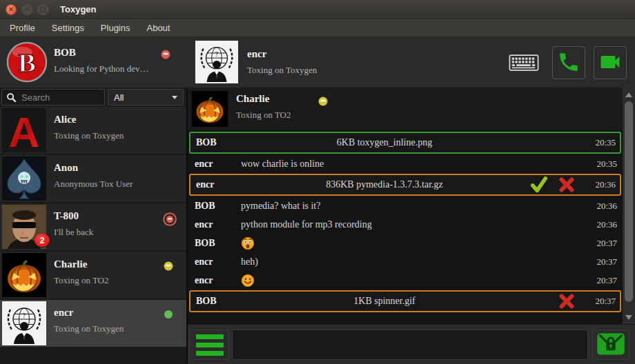 Image resolution: width=635 pixels, height=364 pixels. What do you see at coordinates (70, 265) in the screenshot?
I see `contact-name: Charlie` at bounding box center [70, 265].